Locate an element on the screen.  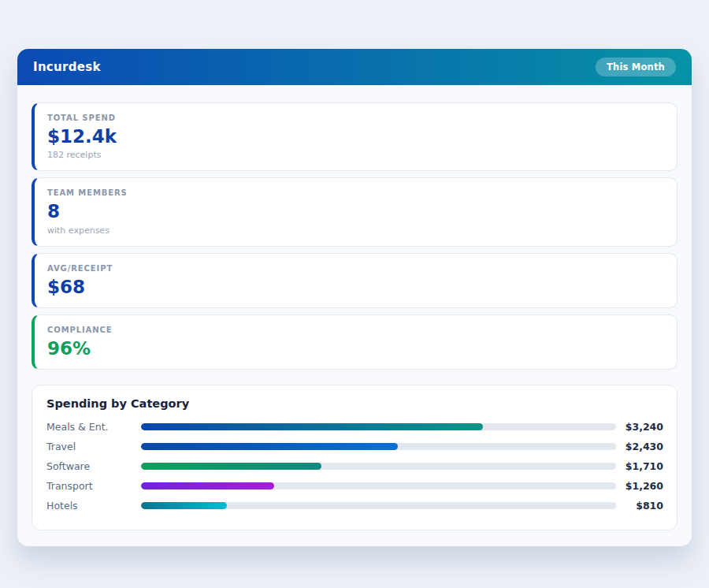
stat-label: TOTAL SPEND is located at coordinates (356, 118).